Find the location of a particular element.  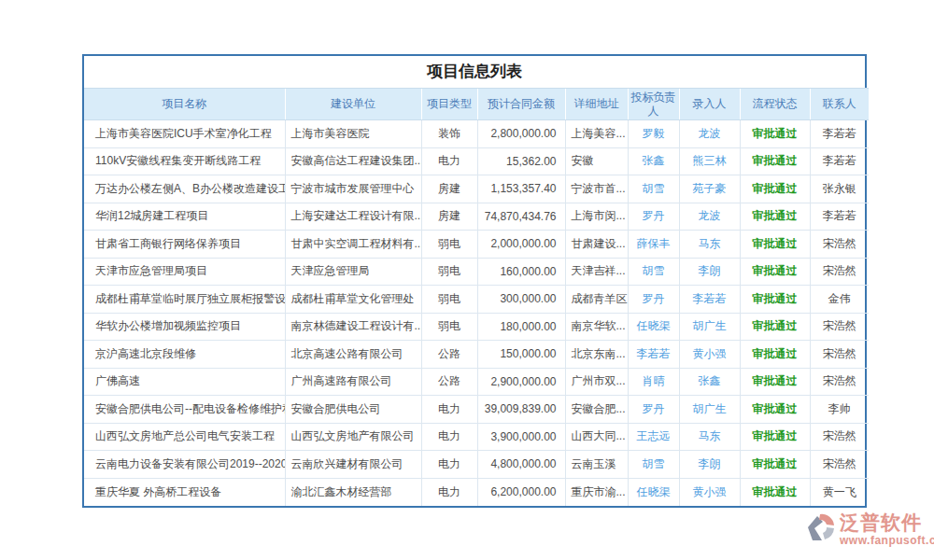

table-row: 上海市美容医院ICU手术室净化工程上海市美容医院装饰2,800,000.00上海… is located at coordinates (476, 134).